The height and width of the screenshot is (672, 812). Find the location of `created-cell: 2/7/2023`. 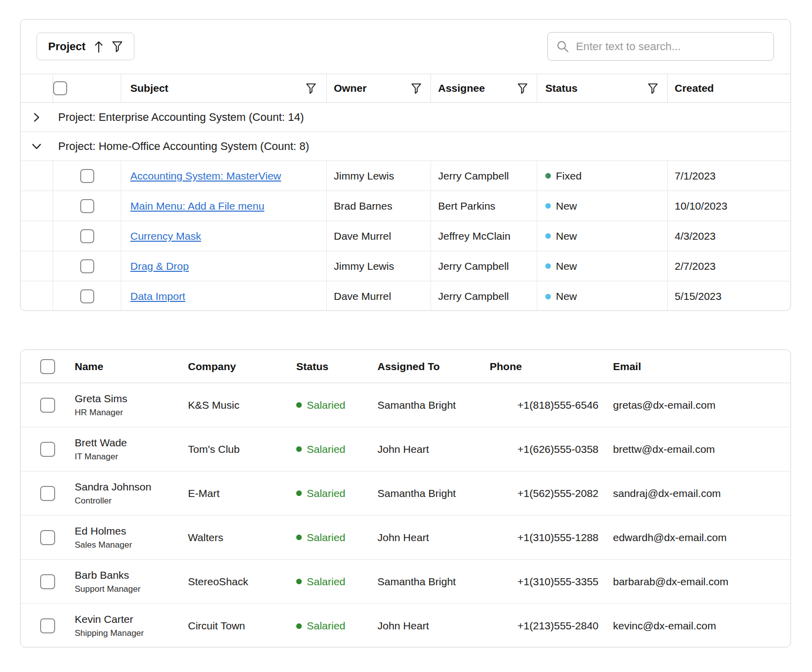

created-cell: 2/7/2023 is located at coordinates (729, 266).